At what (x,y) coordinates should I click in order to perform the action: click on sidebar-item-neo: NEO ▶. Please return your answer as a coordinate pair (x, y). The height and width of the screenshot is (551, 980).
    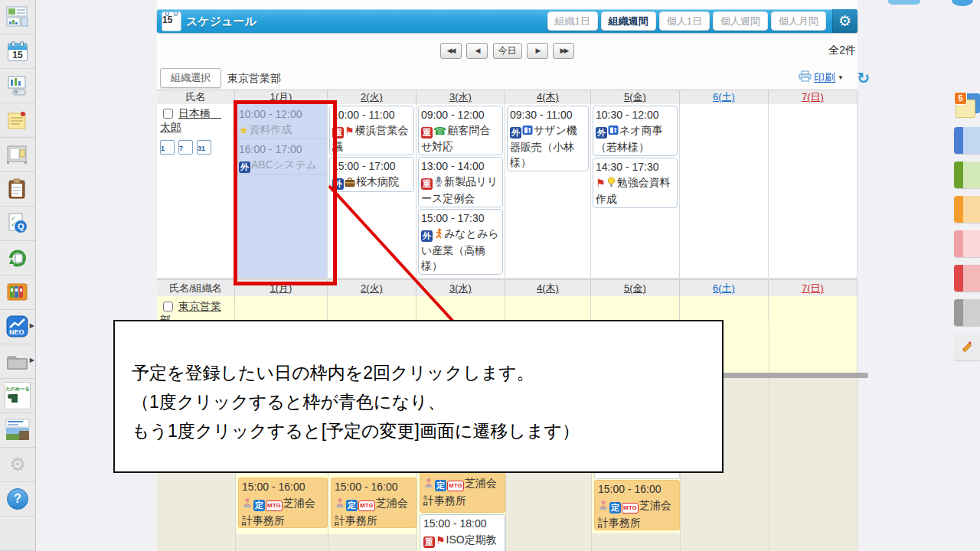
    Looking at the image, I should click on (18, 328).